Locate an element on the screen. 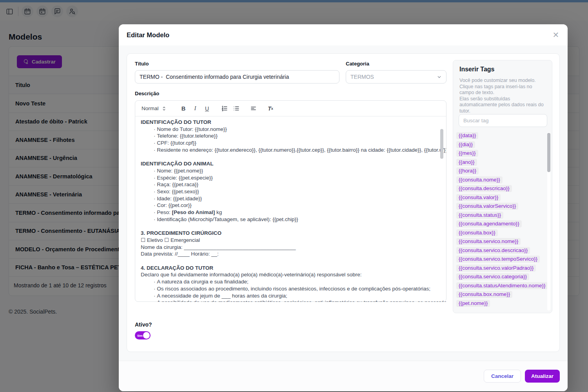 Image resolution: width=588 pixels, height=392 pixels. editor-bullet: · A possibilidade de uso de medicamentos… is located at coordinates (290, 300).